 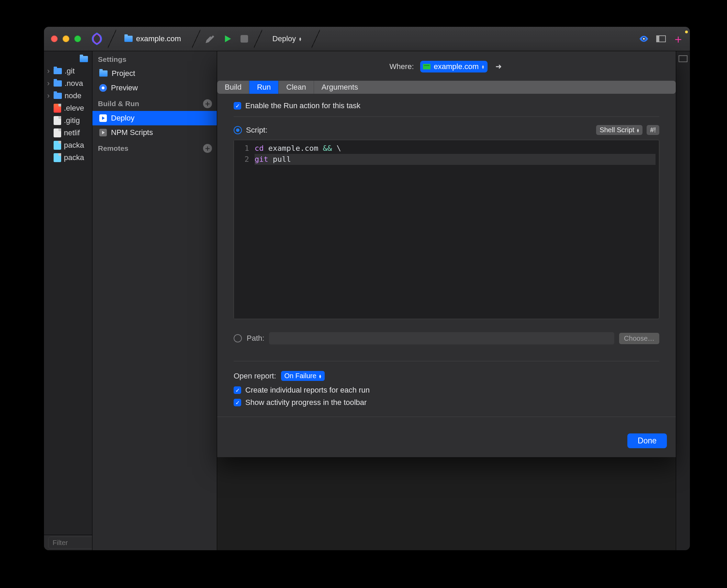 I want to click on toolbar-progress-checkbox: ✓, so click(x=237, y=403).